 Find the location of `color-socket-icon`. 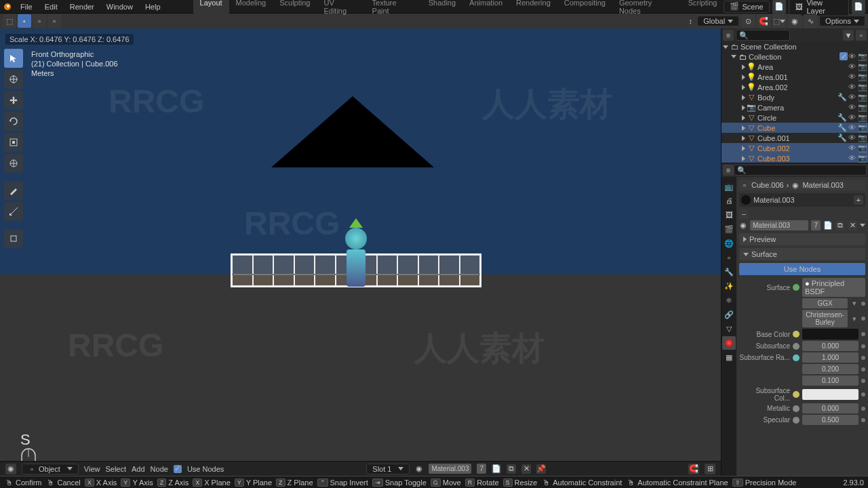

color-socket-icon is located at coordinates (796, 334).